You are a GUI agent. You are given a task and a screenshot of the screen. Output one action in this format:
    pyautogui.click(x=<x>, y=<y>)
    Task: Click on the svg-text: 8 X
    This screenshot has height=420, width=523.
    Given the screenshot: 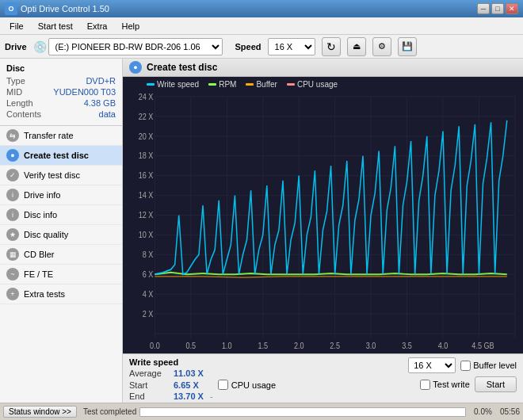 What is the action you would take?
    pyautogui.click(x=148, y=254)
    